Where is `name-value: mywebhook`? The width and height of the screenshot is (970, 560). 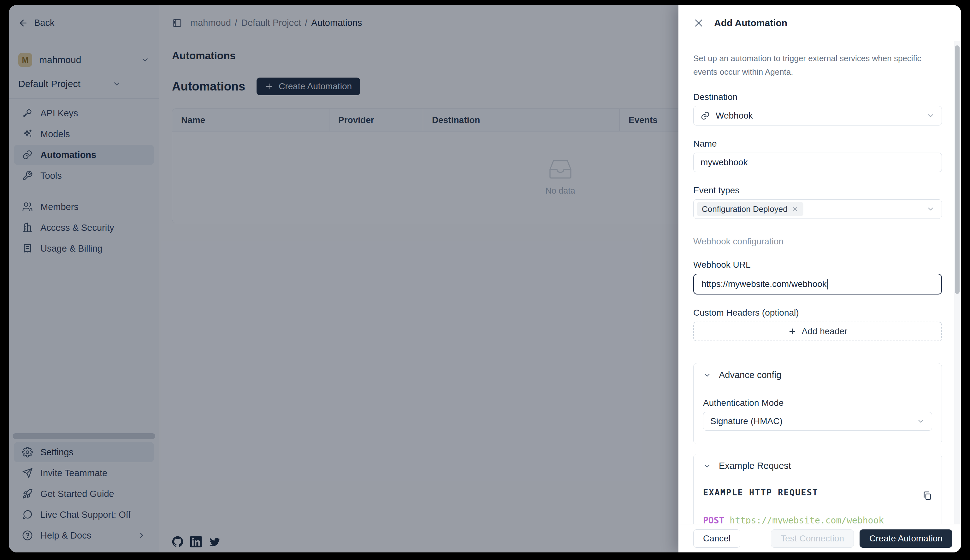 name-value: mywebhook is located at coordinates (818, 162).